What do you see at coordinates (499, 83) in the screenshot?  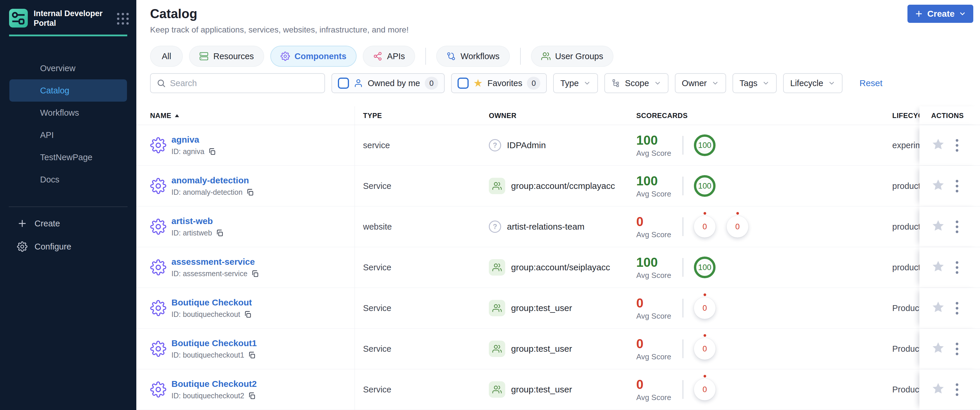 I see `favorites-filter: ★ Favorites 0` at bounding box center [499, 83].